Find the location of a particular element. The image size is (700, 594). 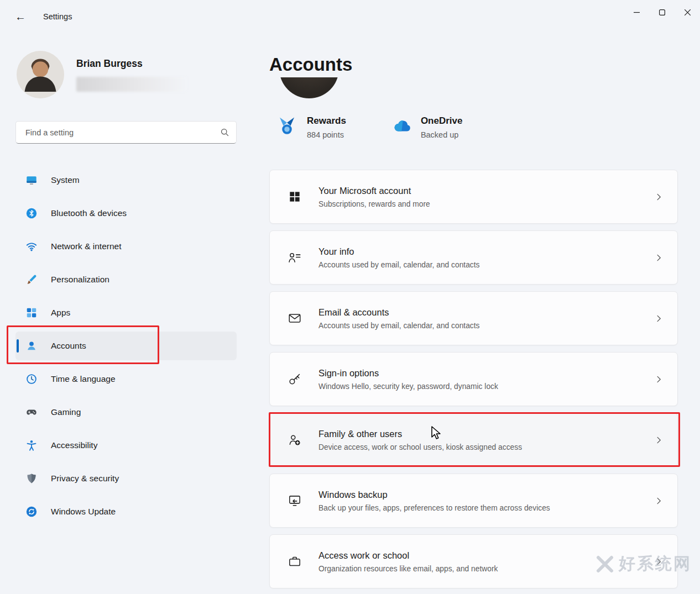

avatar-photo-icon is located at coordinates (40, 75).